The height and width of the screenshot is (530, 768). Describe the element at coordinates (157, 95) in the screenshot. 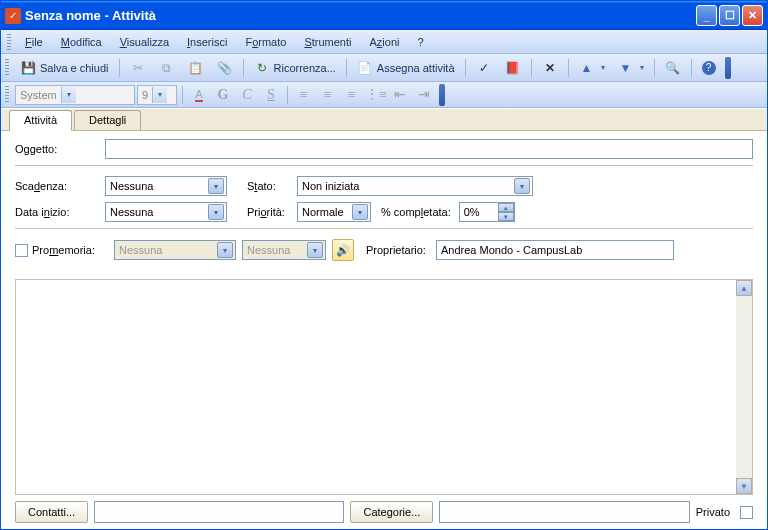

I see `fontsize-combo: 9▾` at that location.